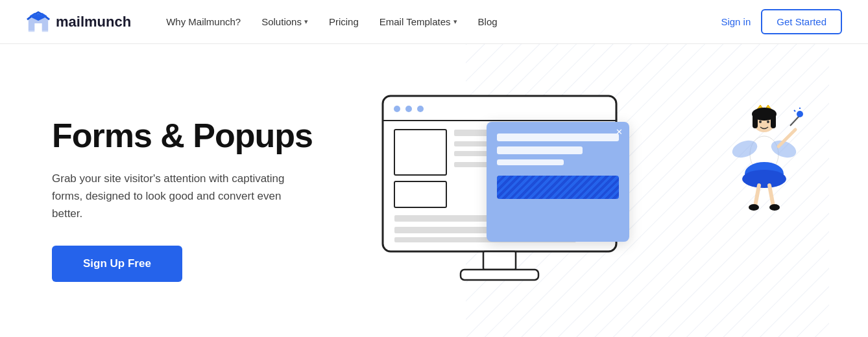  What do you see at coordinates (434, 22) in the screenshot?
I see `navbar: mailmunch Why Mailmunch? Solutions ▾ Pri…` at bounding box center [434, 22].